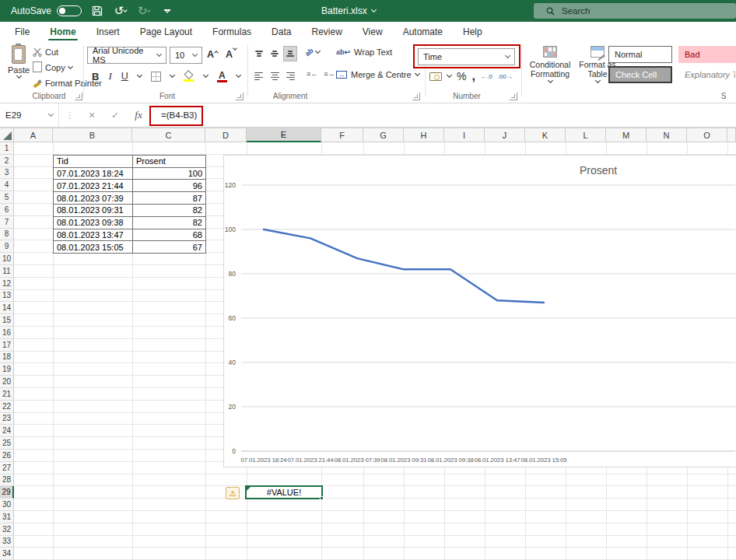  What do you see at coordinates (461, 76) in the screenshot?
I see `percent-style-button: %` at bounding box center [461, 76].